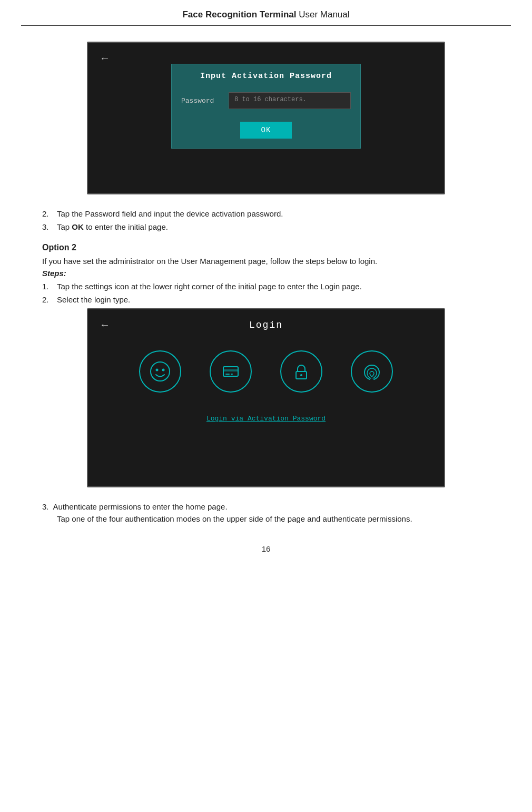  What do you see at coordinates (105, 58) in the screenshot?
I see `screen1-back-arrow: ←` at bounding box center [105, 58].